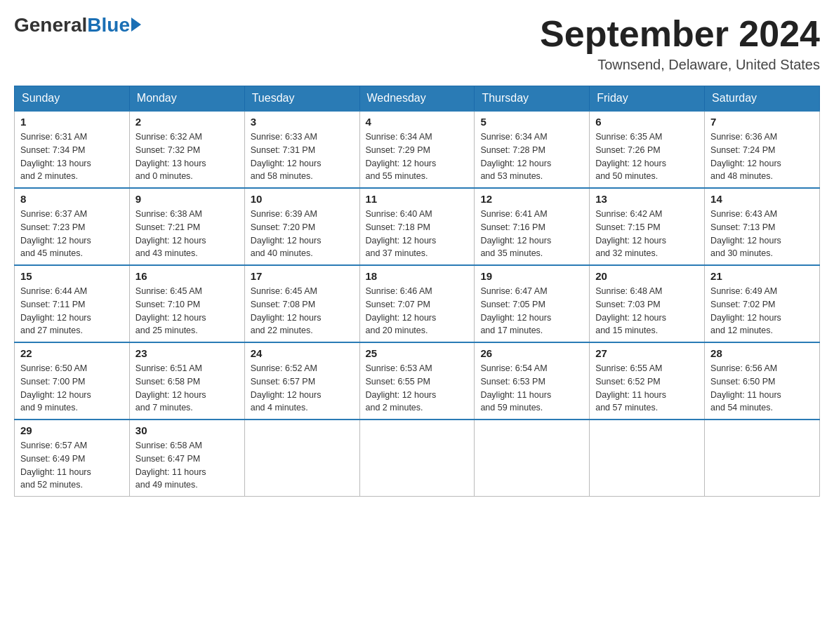  What do you see at coordinates (762, 389) in the screenshot?
I see `day-info: Sunrise: 6:56 AMSunset: 6:50 PMDaylight:…` at bounding box center [762, 389].